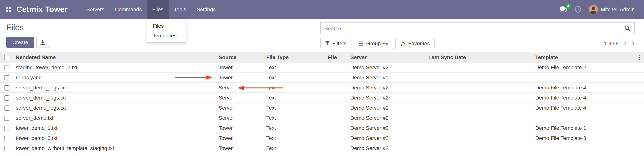 This screenshot has height=156, width=644. What do you see at coordinates (116, 77) in the screenshot?
I see `cell-rendered-name: repos.yaml` at bounding box center [116, 77].